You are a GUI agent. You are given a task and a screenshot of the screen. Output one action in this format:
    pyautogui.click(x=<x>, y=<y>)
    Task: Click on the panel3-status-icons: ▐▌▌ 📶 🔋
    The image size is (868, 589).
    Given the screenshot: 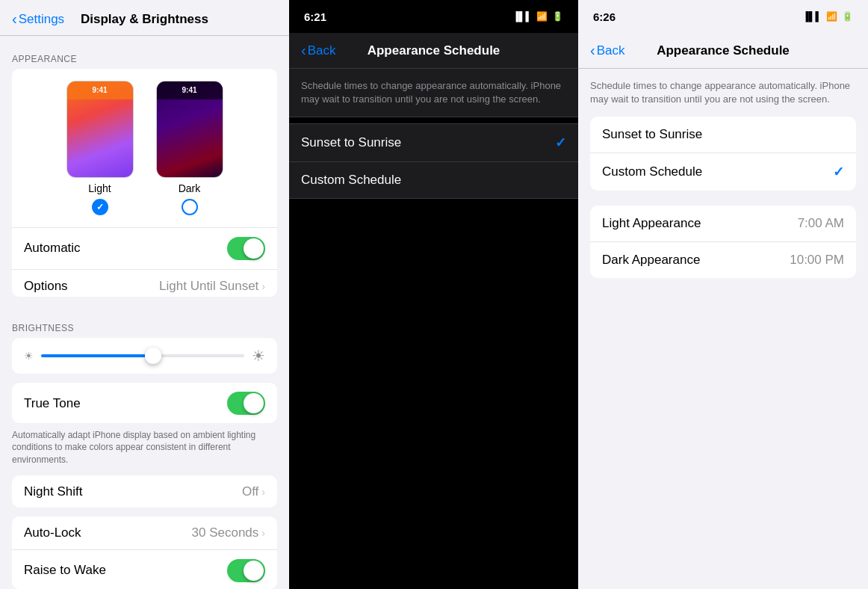 What is the action you would take?
    pyautogui.click(x=828, y=16)
    